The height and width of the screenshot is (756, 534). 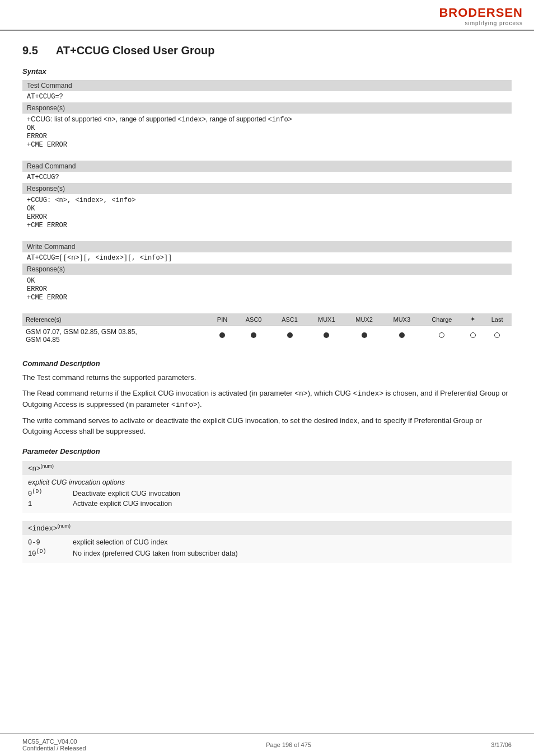 I want to click on ref-val-asc0, so click(x=254, y=336).